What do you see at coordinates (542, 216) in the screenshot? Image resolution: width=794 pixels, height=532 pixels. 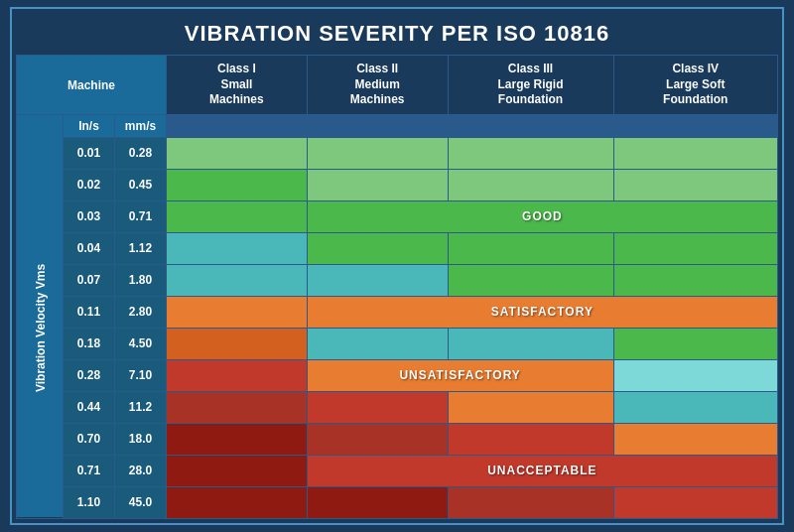 I see `good-label: GOOD` at bounding box center [542, 216].